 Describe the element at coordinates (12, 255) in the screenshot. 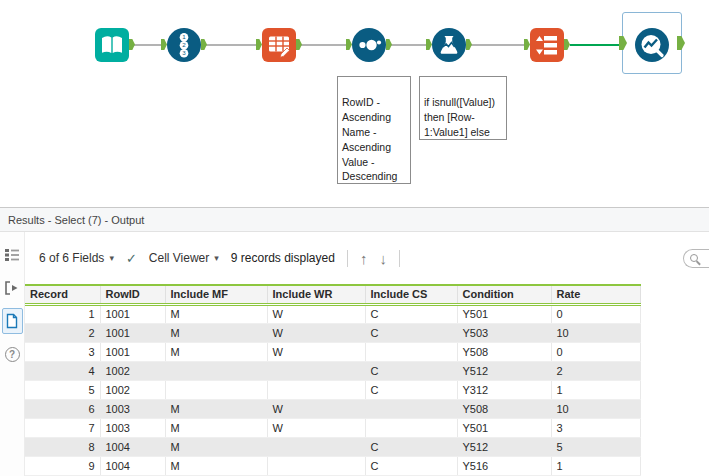

I see `grid-view-icon` at that location.